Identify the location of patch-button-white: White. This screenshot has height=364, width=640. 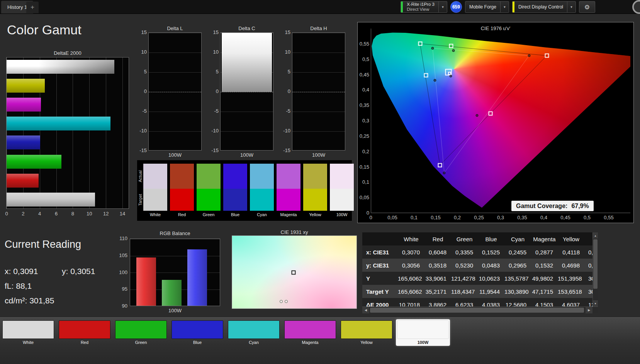
(28, 333).